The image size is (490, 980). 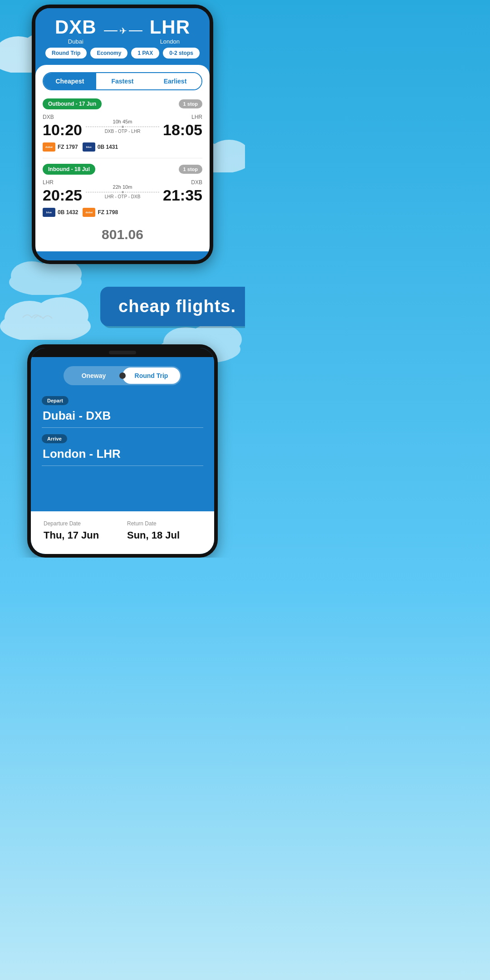 I want to click on phone-screen-2: Oneway Round Trip Depart Dubai - DXB Arr…, so click(x=122, y=451).